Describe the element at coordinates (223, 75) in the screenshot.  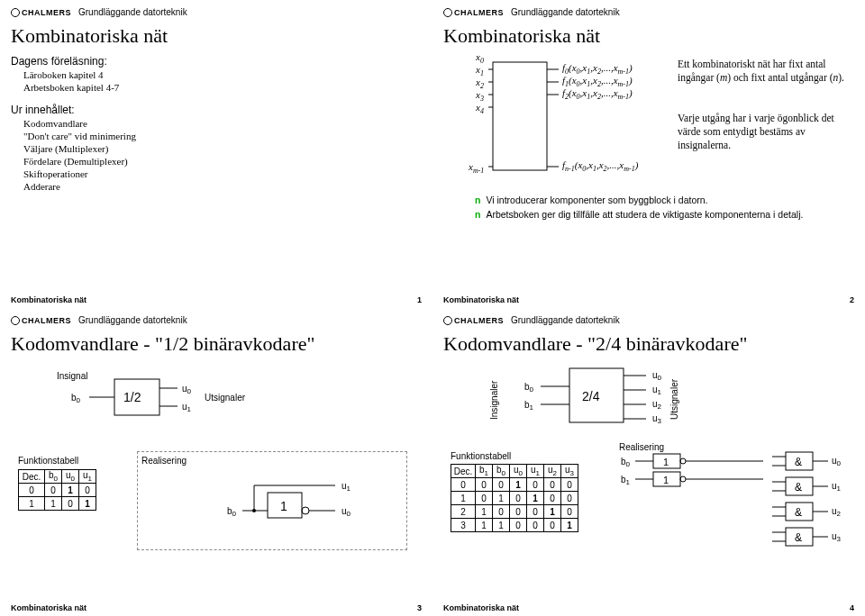
I see `li: Läroboken kapitel 4` at that location.